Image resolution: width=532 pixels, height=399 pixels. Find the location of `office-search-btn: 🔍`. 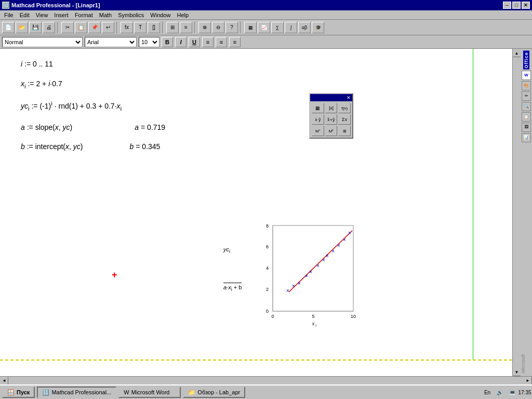

office-search-btn: 🔍 is located at coordinates (526, 107).